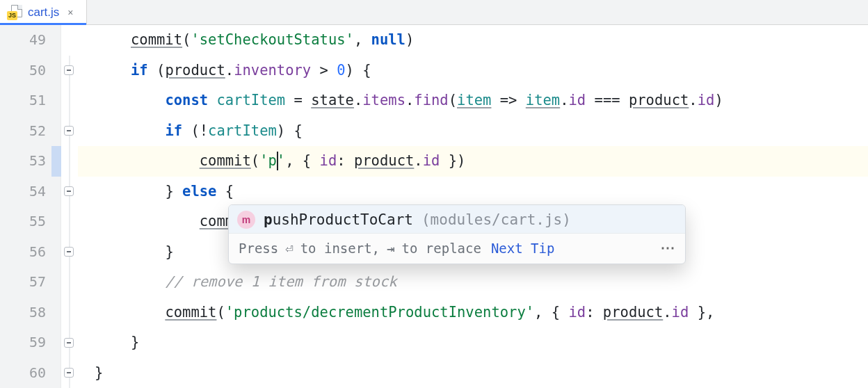 This screenshot has width=868, height=388. I want to click on code-line: if (!cartItem) {, so click(473, 131).